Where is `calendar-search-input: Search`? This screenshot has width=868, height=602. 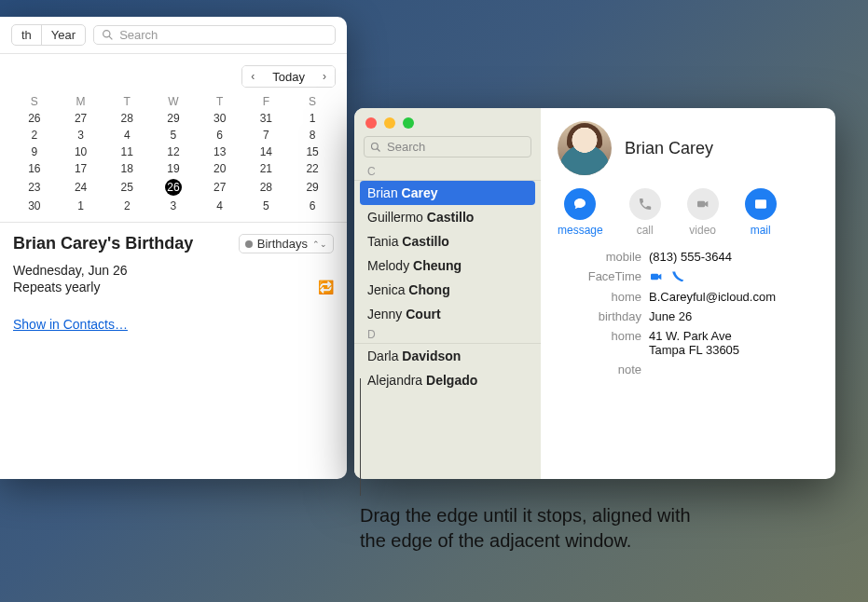 calendar-search-input: Search is located at coordinates (214, 35).